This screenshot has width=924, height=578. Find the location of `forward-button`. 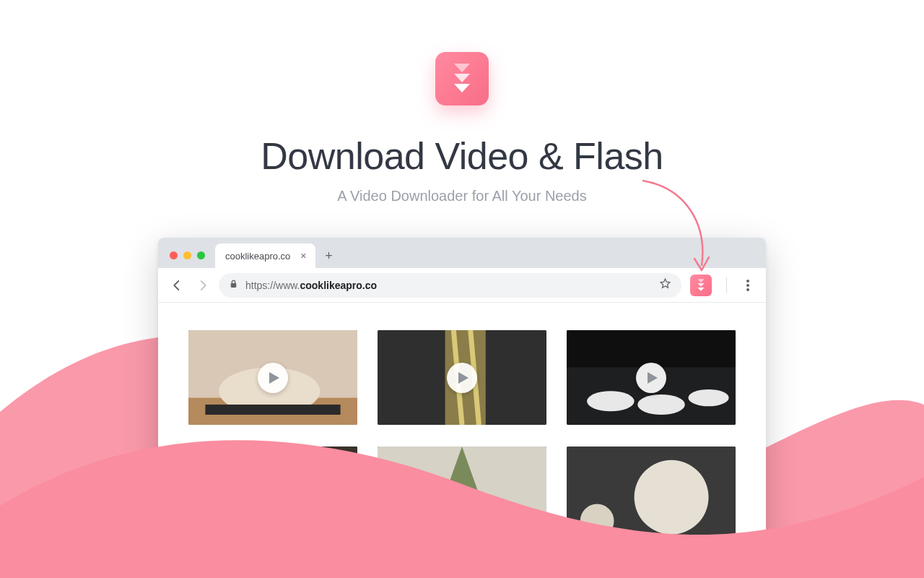

forward-button is located at coordinates (203, 285).